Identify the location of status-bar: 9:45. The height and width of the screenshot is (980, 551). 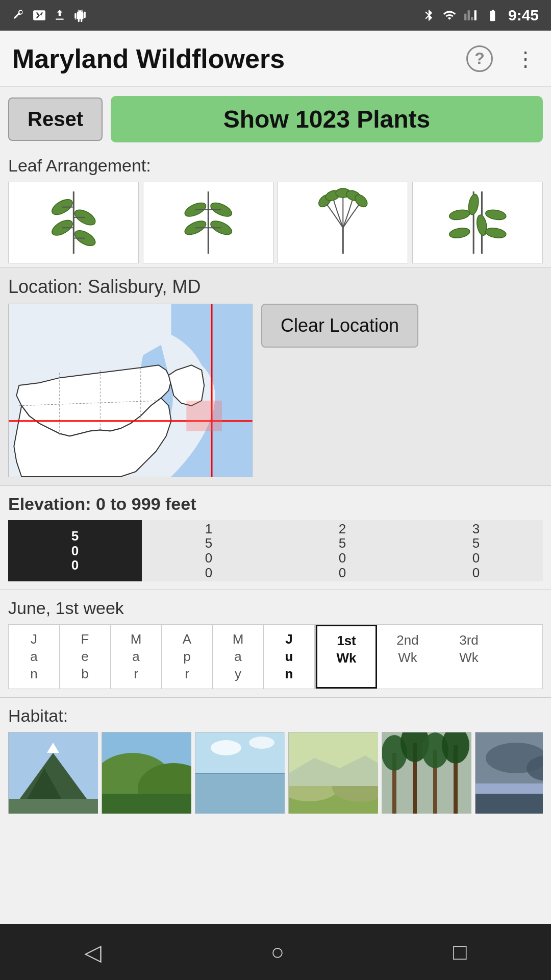
(276, 15).